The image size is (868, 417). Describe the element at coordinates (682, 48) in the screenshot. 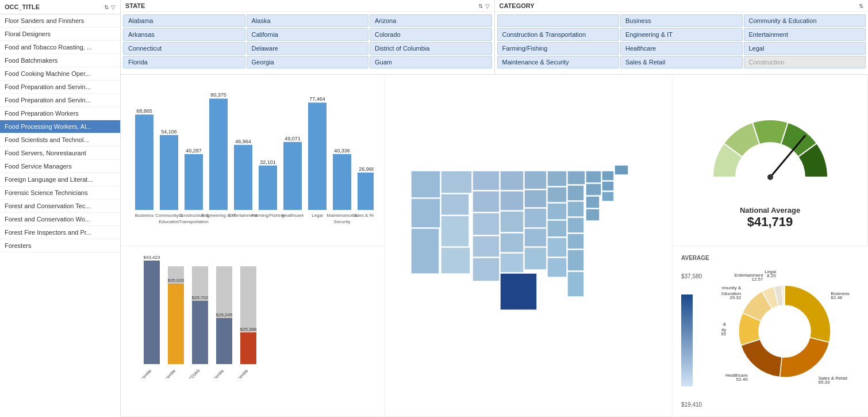

I see `category-filter-item: Healthcare` at that location.